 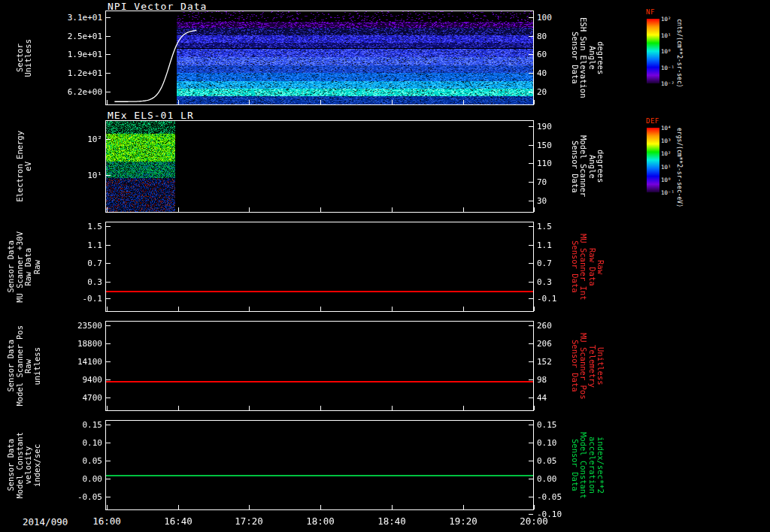 What do you see at coordinates (320, 521) in the screenshot?
I see `x-tick-label: 18:00` at bounding box center [320, 521].